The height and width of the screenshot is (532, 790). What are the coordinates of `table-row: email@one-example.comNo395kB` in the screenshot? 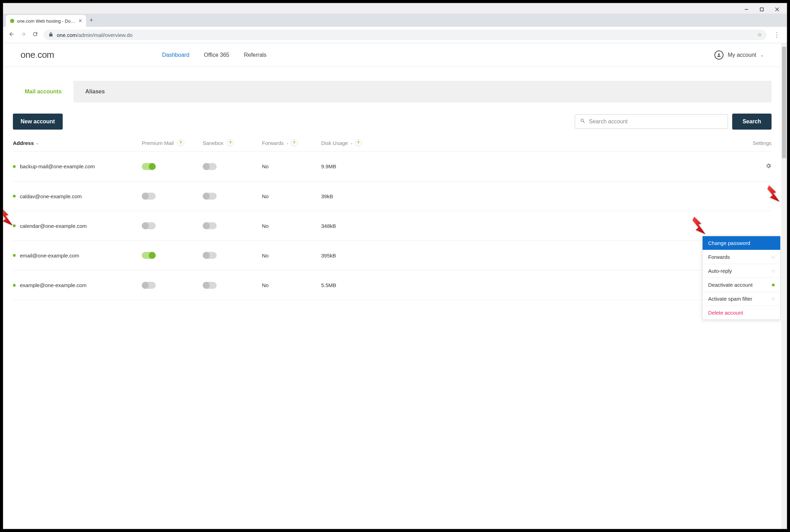 It's located at (392, 256).